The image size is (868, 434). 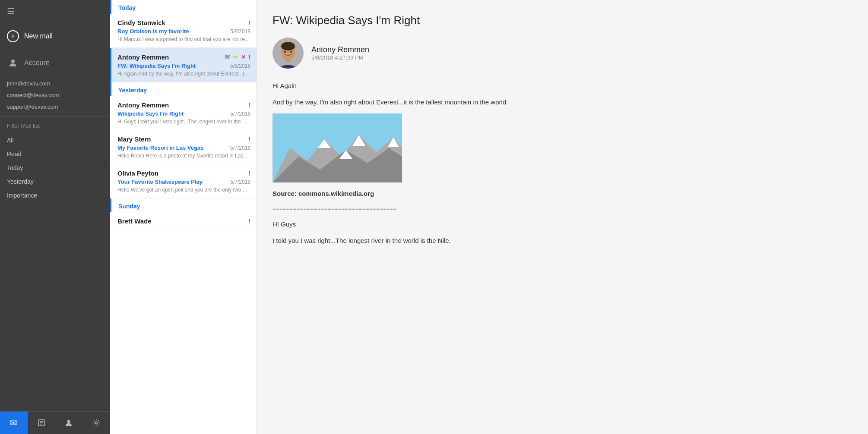 I want to click on email-sender-row: Antony Remmen 5/8/2018 4:27:39 PM, so click(x=562, y=53).